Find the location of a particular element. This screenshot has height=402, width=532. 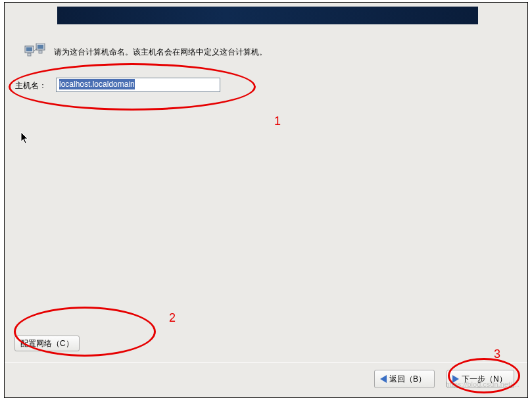

annotation-number-1: 1 is located at coordinates (278, 121).